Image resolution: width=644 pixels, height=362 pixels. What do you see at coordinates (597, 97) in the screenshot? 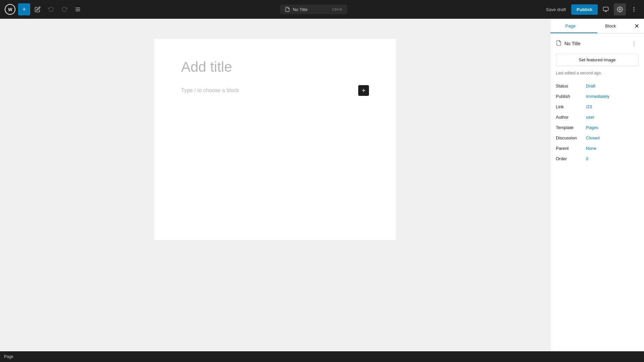
I see `meta-row: PublishImmediately` at bounding box center [597, 97].